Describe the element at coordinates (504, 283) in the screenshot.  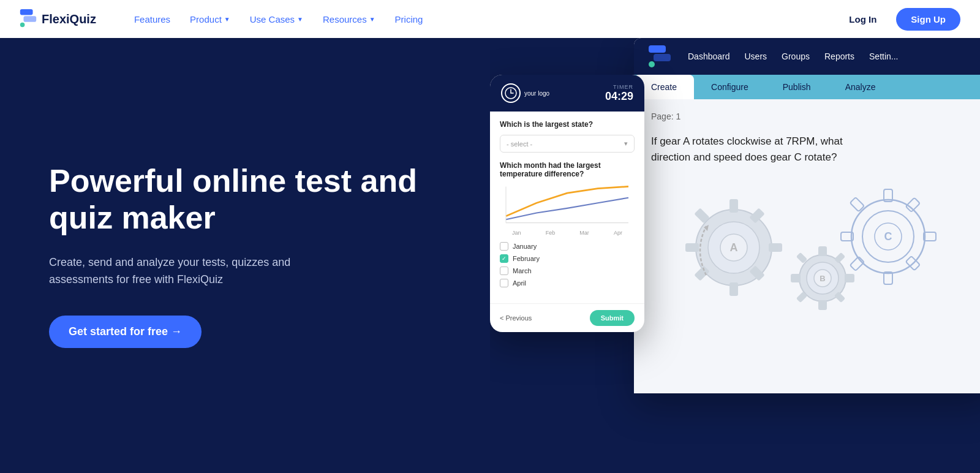
I see `checkbox-box-april` at that location.